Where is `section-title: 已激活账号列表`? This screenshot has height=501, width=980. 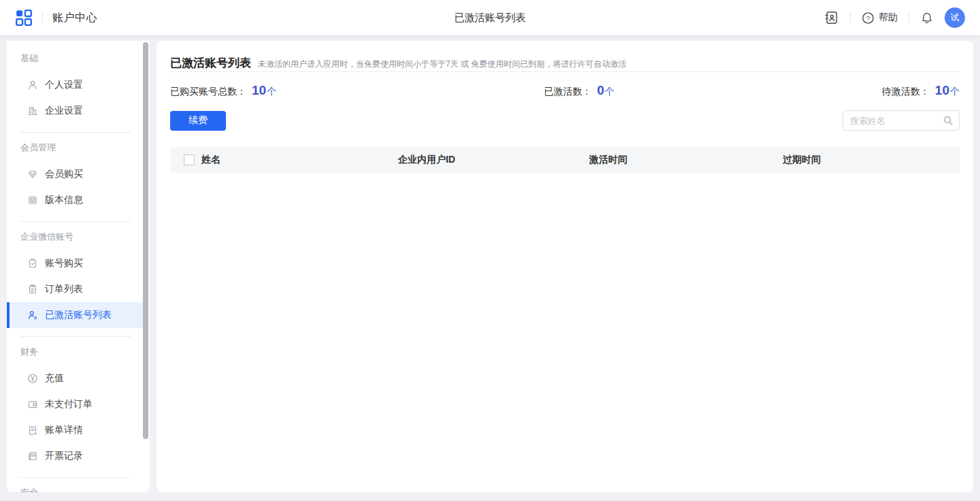
section-title: 已激活账号列表 is located at coordinates (211, 63).